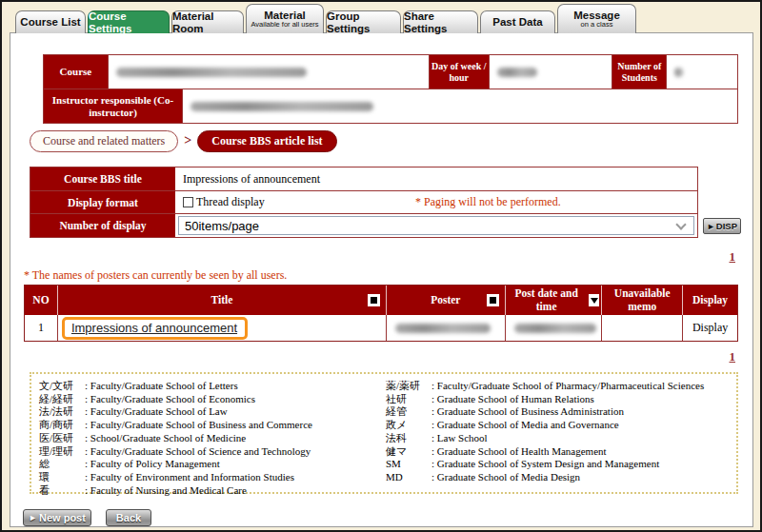 The height and width of the screenshot is (532, 762). Describe the element at coordinates (222, 227) in the screenshot. I see `items-per-page-selected-value: 50items/page` at that location.